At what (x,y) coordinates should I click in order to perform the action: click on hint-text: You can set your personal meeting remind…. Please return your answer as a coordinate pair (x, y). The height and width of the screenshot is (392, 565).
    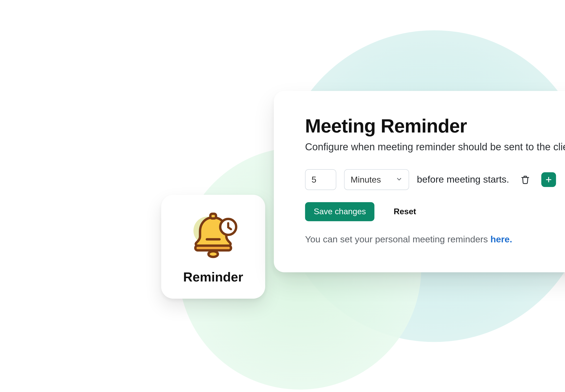
    Looking at the image, I should click on (398, 239).